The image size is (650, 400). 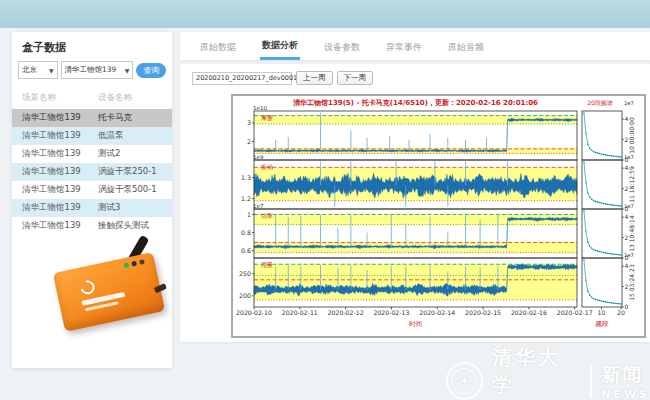 I want to click on svg-text: 1.2, so click(x=246, y=198).